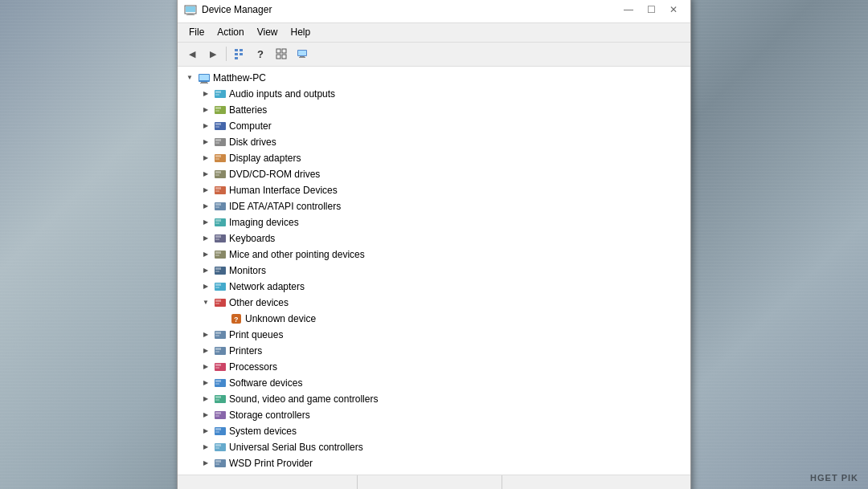  What do you see at coordinates (434, 351) in the screenshot?
I see `tree-item-printers: ▶Printers` at bounding box center [434, 351].